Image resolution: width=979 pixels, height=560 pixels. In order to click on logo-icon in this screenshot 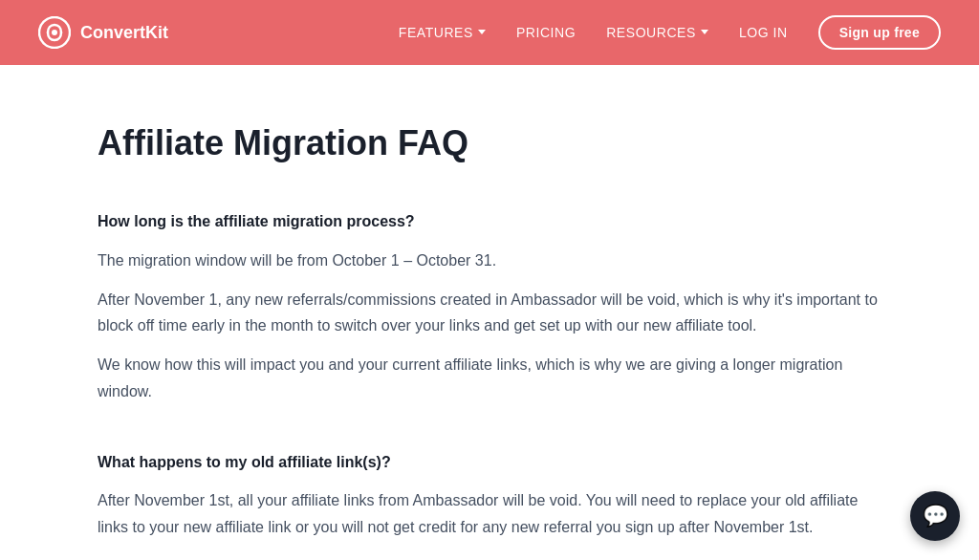, I will do `click(54, 32)`.